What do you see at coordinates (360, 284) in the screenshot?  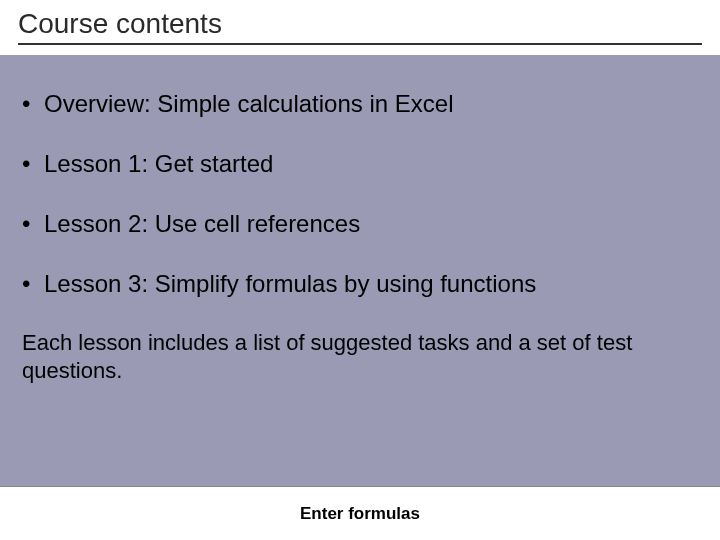 I see `bullet-item: Lesson 3: Simplify formulas by using fun…` at bounding box center [360, 284].